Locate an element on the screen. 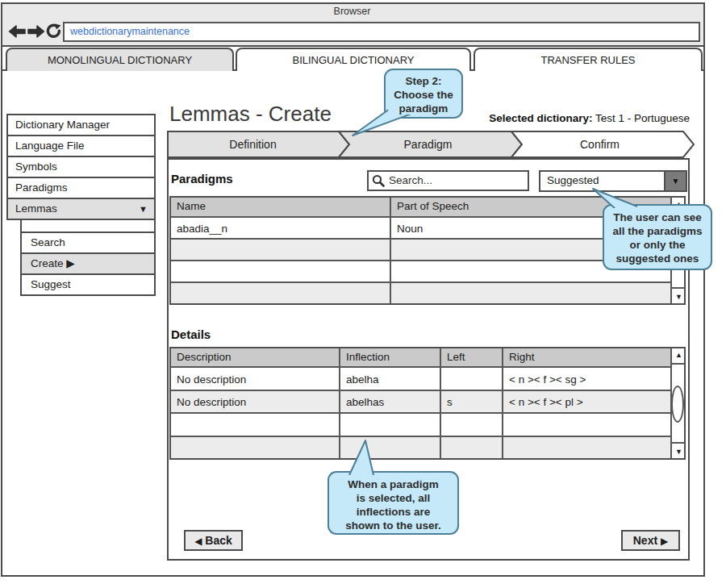 The width and height of the screenshot is (726, 588). sidebar-item-lemmas-search: Search is located at coordinates (88, 243).